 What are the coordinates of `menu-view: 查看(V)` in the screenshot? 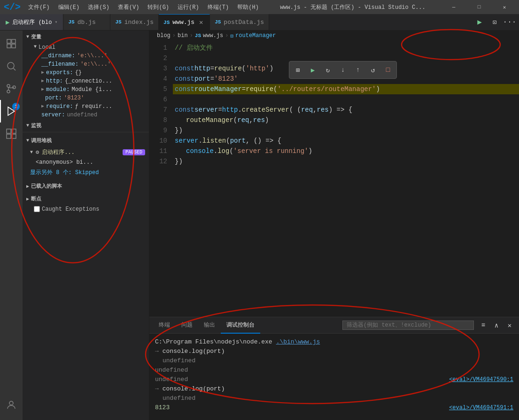 It's located at (129, 8).